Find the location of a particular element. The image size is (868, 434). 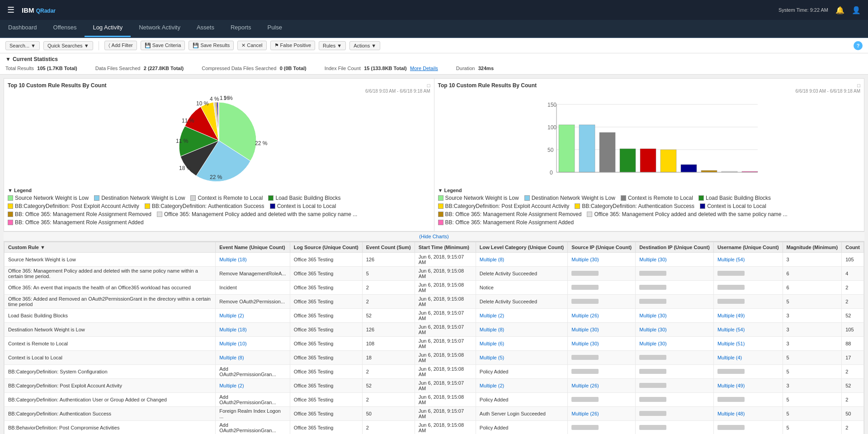

th-low-level-cat: Low Level Category (Unique Count) is located at coordinates (522, 248).